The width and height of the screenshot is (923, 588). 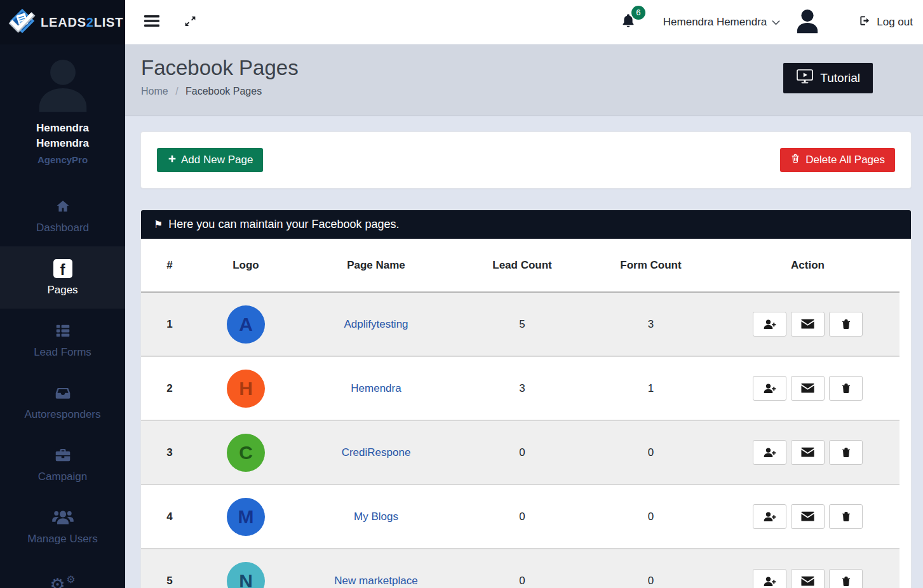 What do you see at coordinates (62, 215) in the screenshot?
I see `sidebar-item-dashboard: Dashboard` at bounding box center [62, 215].